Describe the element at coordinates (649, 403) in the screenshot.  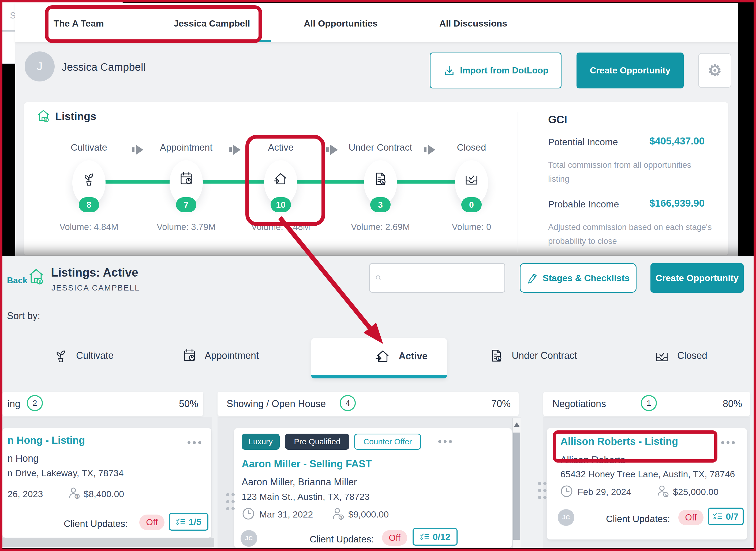
I see `column-count-badge: 1` at that location.